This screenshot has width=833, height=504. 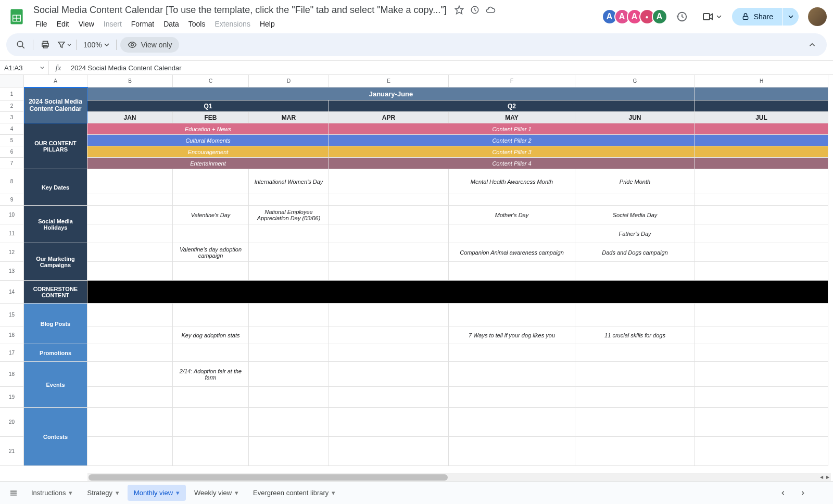 I want to click on col-header: A, so click(x=56, y=81).